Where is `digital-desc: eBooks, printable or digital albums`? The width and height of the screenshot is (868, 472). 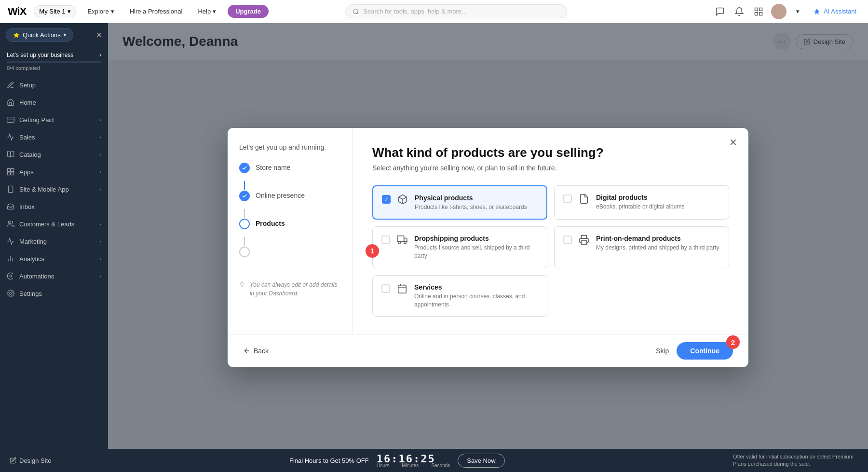 digital-desc: eBooks, printable or digital albums is located at coordinates (640, 207).